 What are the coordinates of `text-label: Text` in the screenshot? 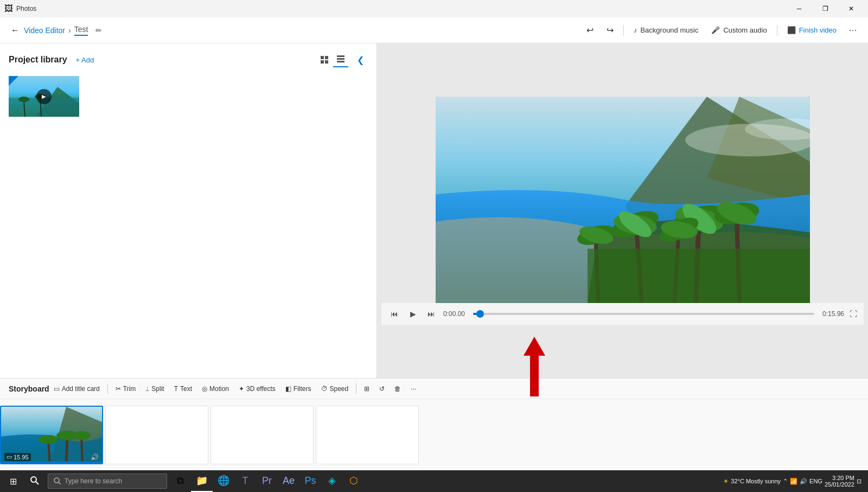 It's located at (186, 389).